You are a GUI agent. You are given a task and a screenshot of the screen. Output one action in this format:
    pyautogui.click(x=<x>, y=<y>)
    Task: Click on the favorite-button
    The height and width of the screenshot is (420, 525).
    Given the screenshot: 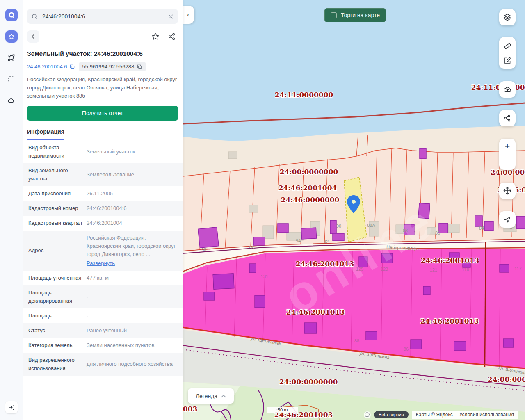 What is the action you would take?
    pyautogui.click(x=155, y=37)
    